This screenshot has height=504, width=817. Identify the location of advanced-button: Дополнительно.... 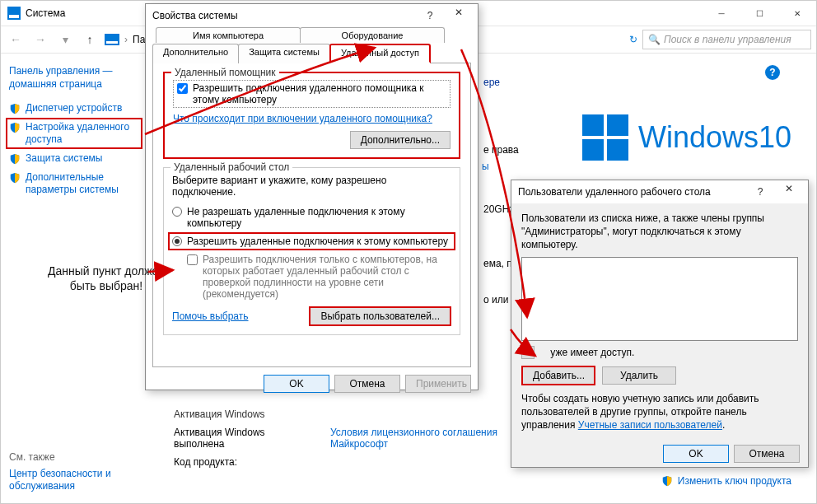
(400, 140).